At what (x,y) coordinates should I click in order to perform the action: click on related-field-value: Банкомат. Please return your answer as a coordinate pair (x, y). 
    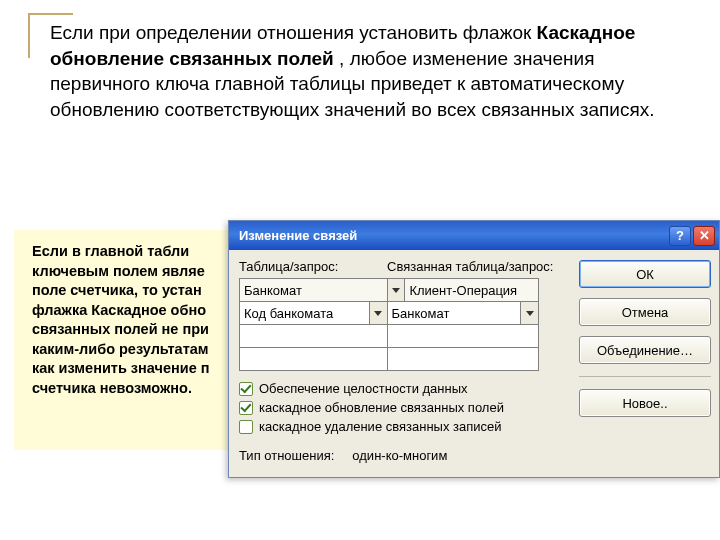
    Looking at the image, I should click on (421, 314).